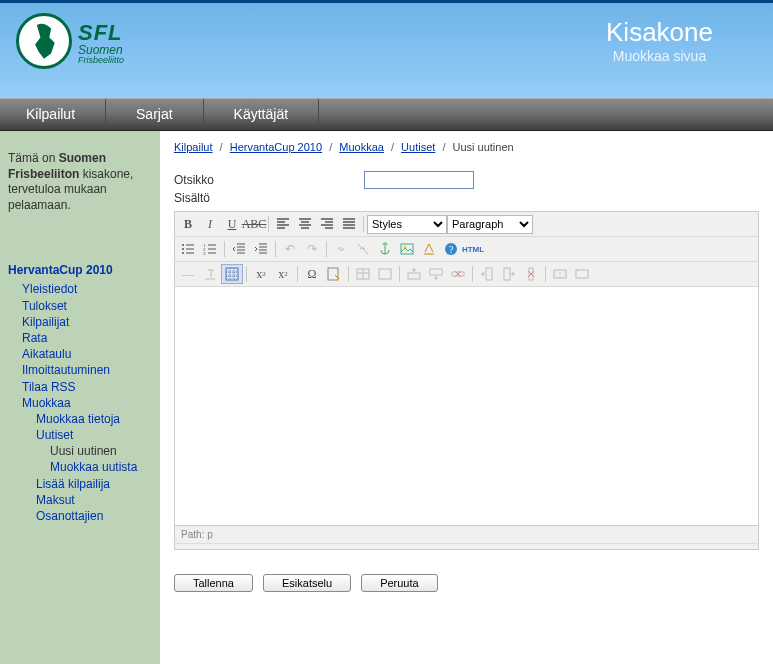 This screenshot has width=773, height=664. Describe the element at coordinates (188, 224) in the screenshot. I see `bold-button: B` at that location.